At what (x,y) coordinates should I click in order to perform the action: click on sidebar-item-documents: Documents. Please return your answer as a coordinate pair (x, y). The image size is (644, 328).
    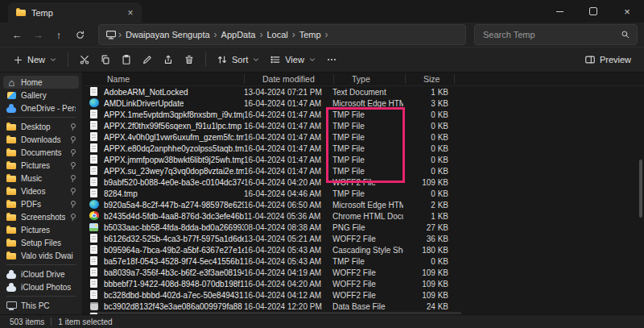
    Looking at the image, I should click on (41, 152).